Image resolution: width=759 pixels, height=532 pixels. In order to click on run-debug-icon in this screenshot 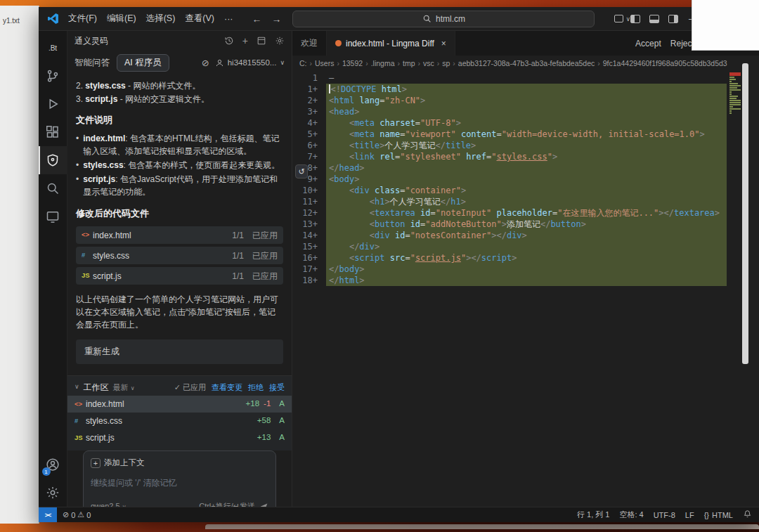, I will do `click(53, 104)`.